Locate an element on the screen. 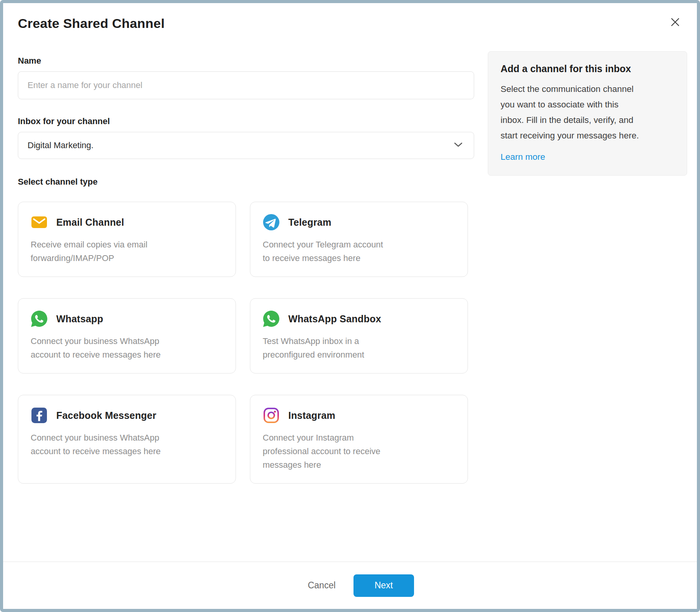  learn-more-link: Learn more is located at coordinates (523, 157).